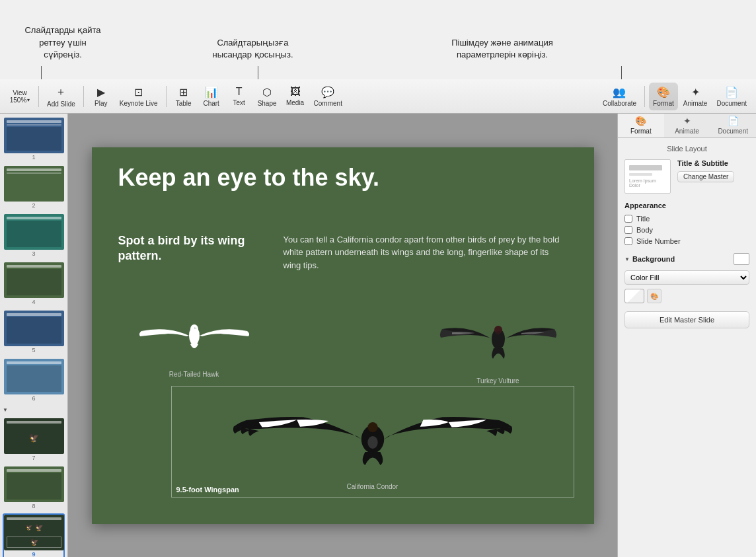  What do you see at coordinates (641, 174) in the screenshot?
I see `layout-line2` at bounding box center [641, 174].